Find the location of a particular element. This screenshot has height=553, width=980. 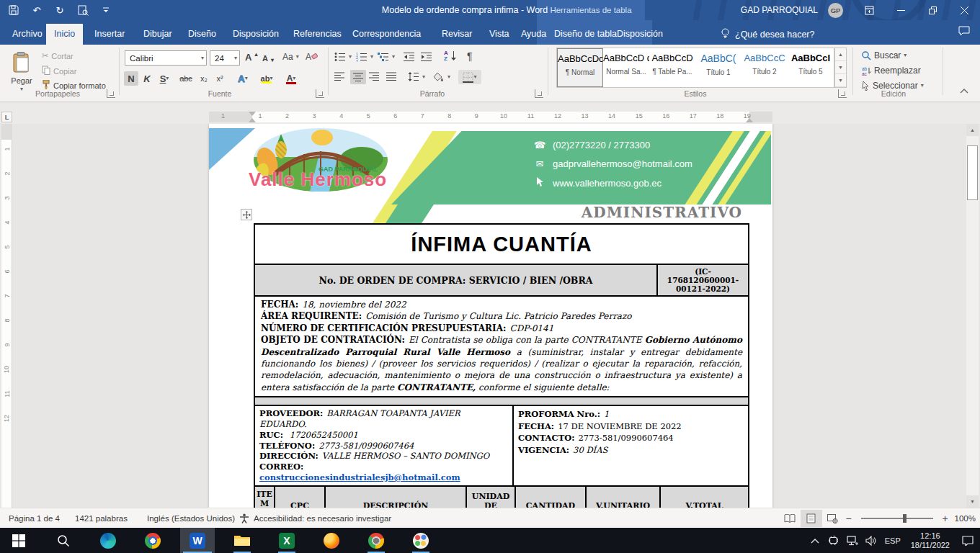

page-indicator: Página 1 de 4 is located at coordinates (35, 518).